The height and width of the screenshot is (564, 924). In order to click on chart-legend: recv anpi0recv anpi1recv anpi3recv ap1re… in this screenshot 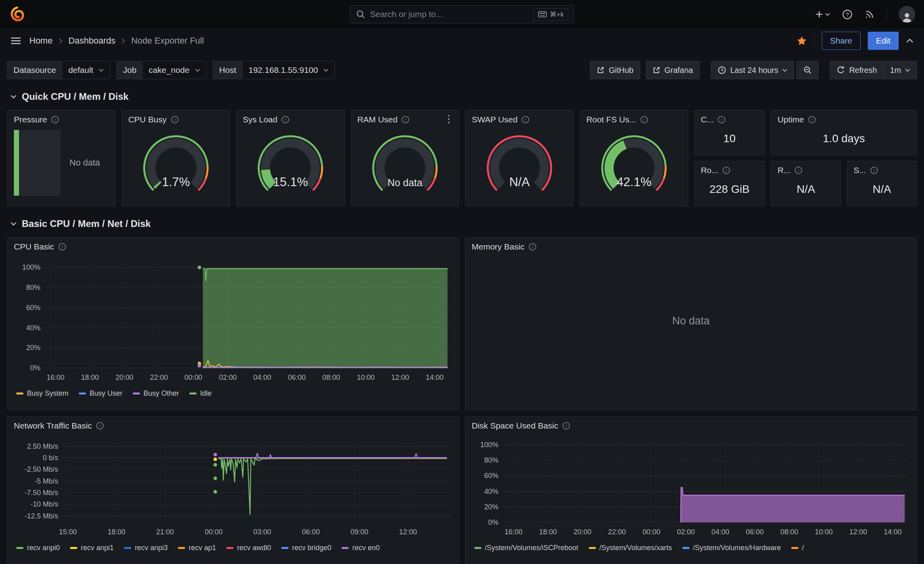, I will do `click(233, 547)`.